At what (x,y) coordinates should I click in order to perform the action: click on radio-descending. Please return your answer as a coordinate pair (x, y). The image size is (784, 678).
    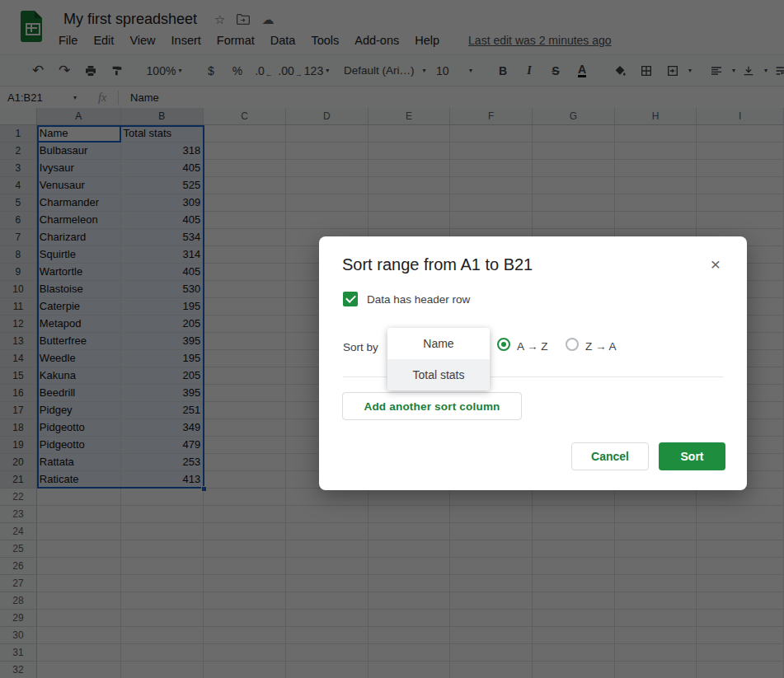
    Looking at the image, I should click on (572, 344).